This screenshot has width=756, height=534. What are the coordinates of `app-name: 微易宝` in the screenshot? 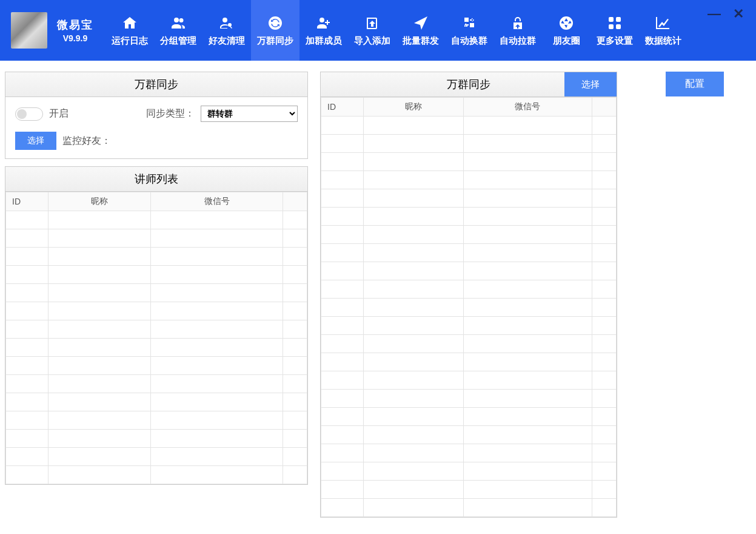 It's located at (75, 25).